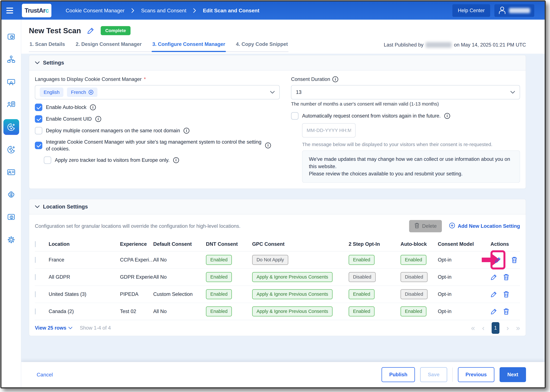 The width and height of the screenshot is (550, 392). Describe the element at coordinates (483, 328) in the screenshot. I see `pagination-prev-icon: ‹` at that location.